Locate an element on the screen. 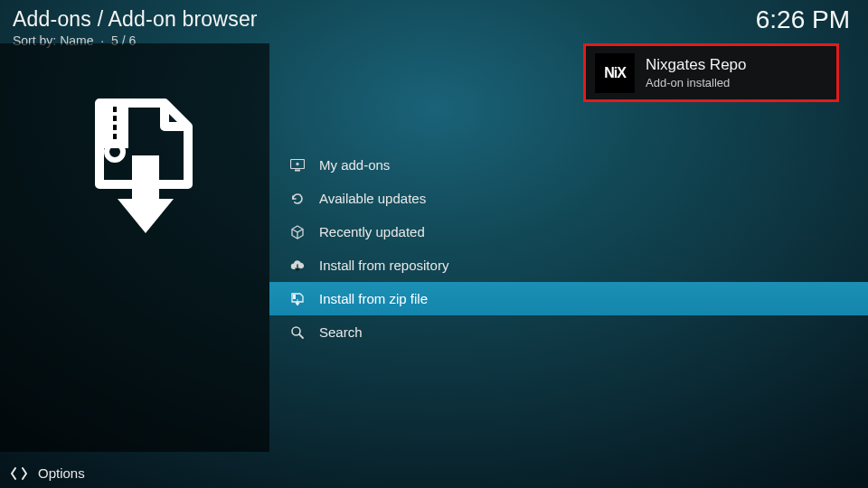 This screenshot has height=488, width=868. addon-logo-text: NiX is located at coordinates (615, 73).